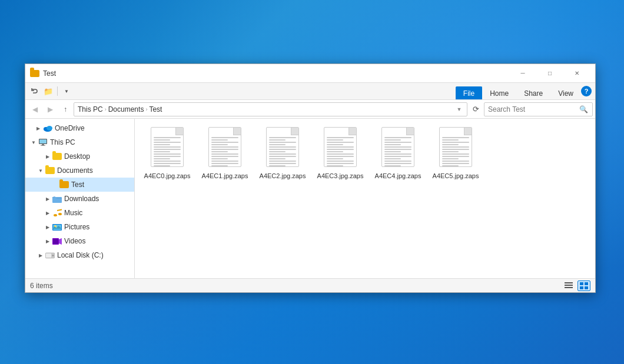  What do you see at coordinates (583, 109) in the screenshot?
I see `search-icon: 🔍` at bounding box center [583, 109].